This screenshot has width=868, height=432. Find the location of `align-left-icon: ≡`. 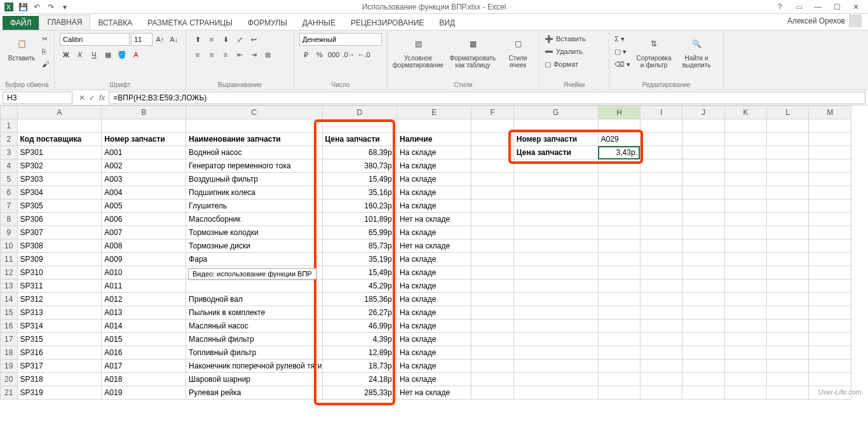

align-left-icon: ≡ is located at coordinates (198, 55).